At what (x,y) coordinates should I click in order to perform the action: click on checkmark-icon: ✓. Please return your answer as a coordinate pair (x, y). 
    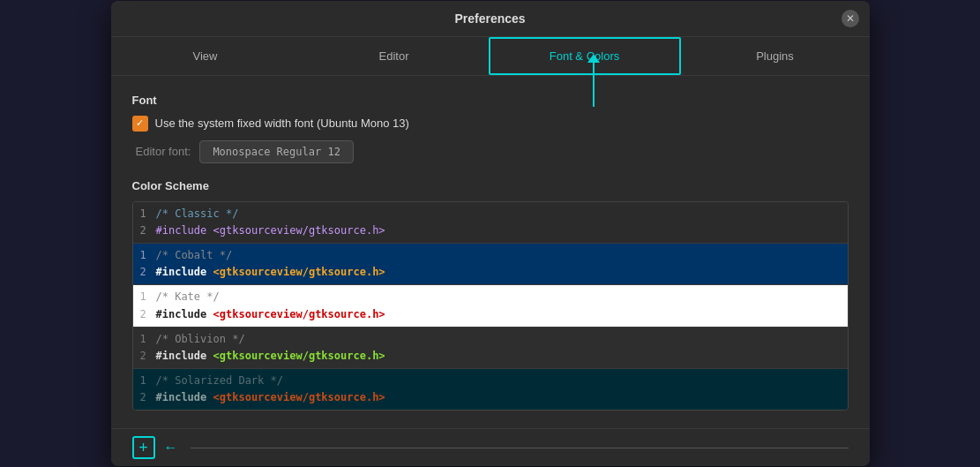
    Looking at the image, I should click on (139, 124).